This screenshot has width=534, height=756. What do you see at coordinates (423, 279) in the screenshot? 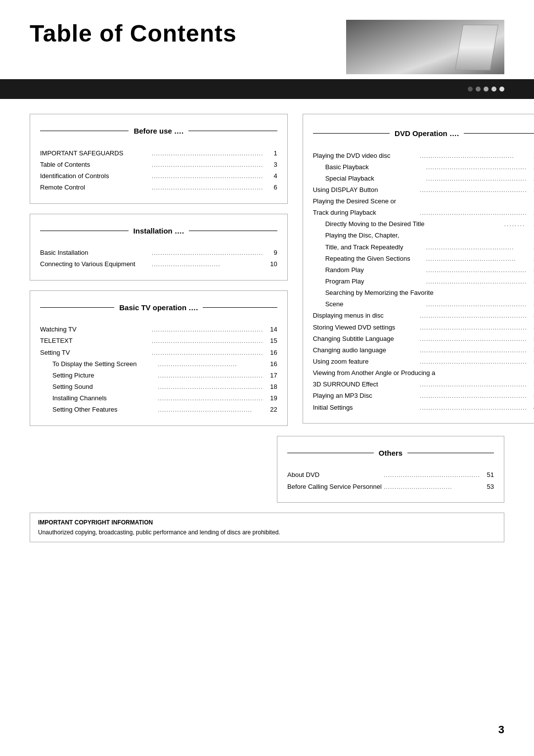
I see `dvd-content: Playing the DVD video disc .............…` at bounding box center [423, 279].